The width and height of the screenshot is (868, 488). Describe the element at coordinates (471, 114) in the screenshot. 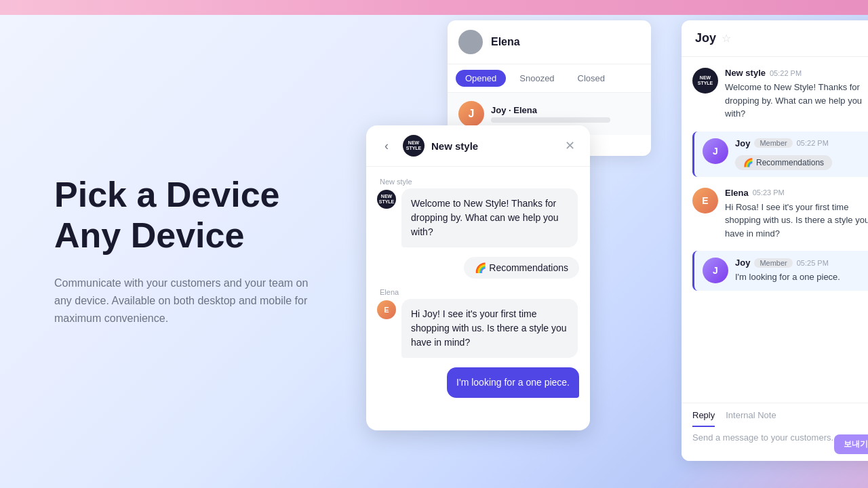

I see `joy-avatar-img: J` at that location.